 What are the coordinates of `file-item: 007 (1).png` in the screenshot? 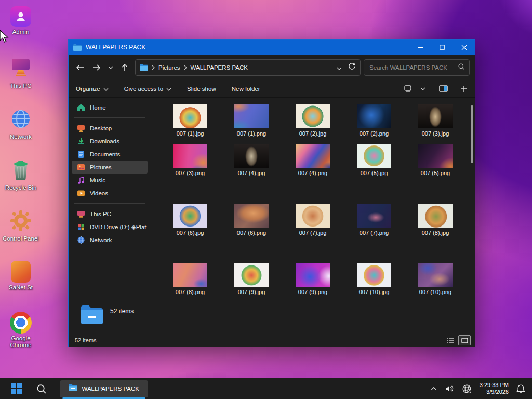 It's located at (251, 121).